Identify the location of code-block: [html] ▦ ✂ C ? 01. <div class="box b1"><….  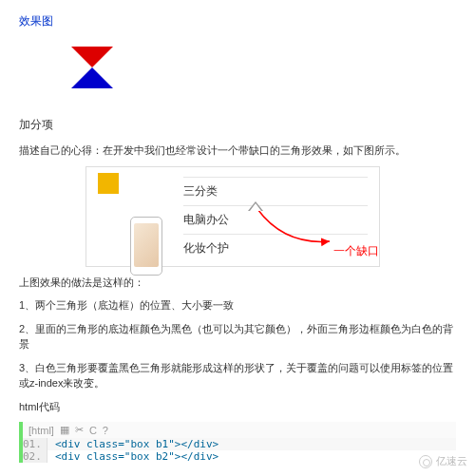
(238, 443).